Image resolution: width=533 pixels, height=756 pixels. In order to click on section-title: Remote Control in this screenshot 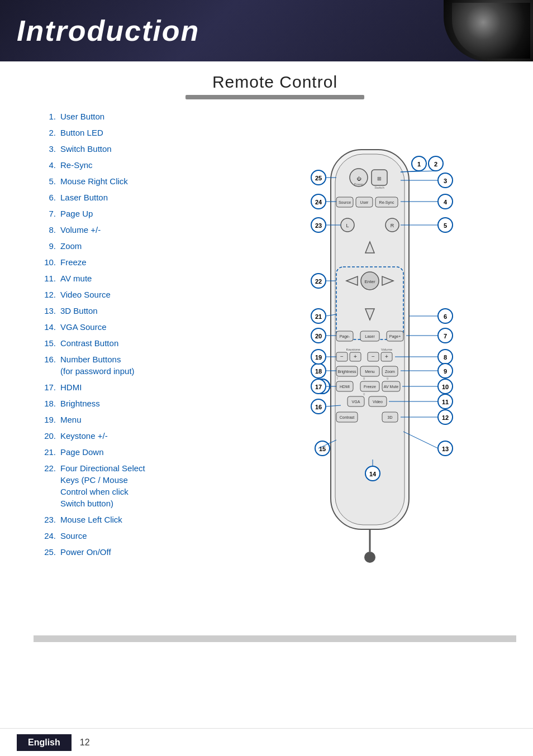, I will do `click(275, 82)`.